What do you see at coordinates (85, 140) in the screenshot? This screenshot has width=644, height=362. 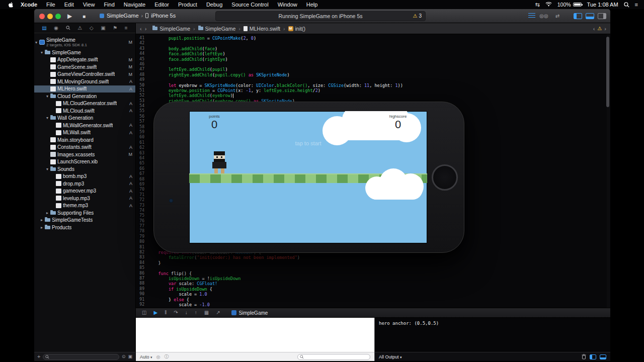 I see `tree-item-main-storyboard: Main.storyboard` at bounding box center [85, 140].